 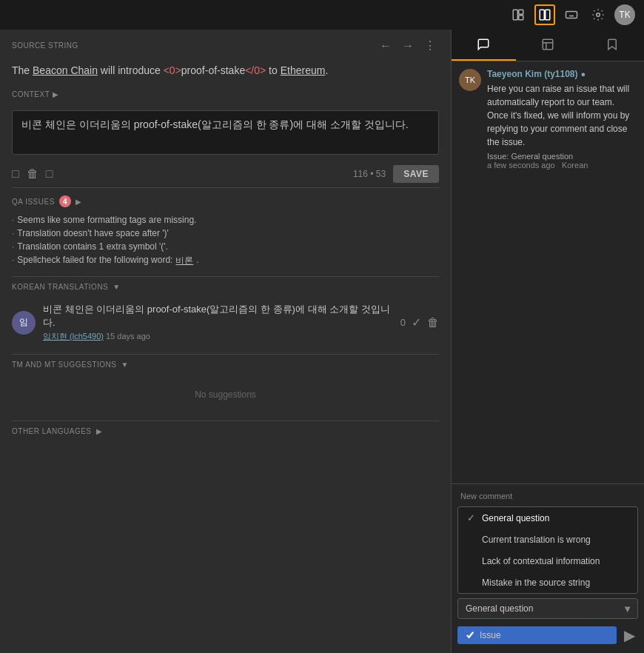 I want to click on tm-mt-section: TM AND MT SUGGESTIONS ▼ No suggestions, so click(x=225, y=388).